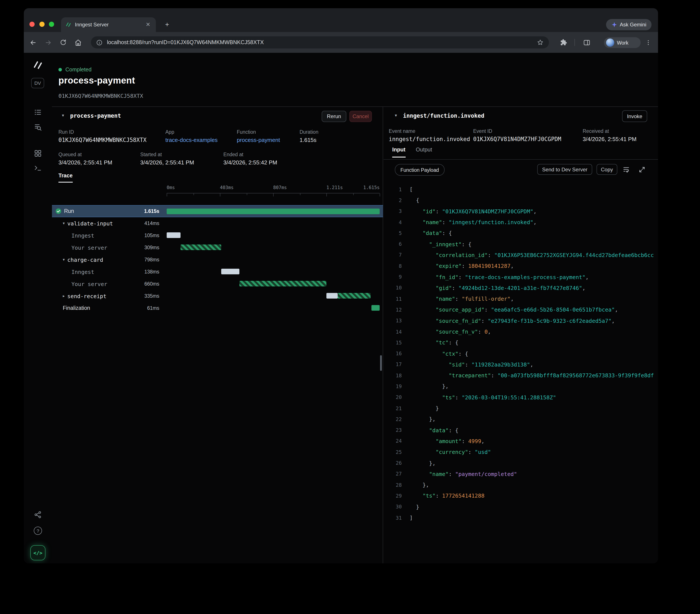 The height and width of the screenshot is (614, 700). I want to click on trace-row: Inngest138ms, so click(218, 272).